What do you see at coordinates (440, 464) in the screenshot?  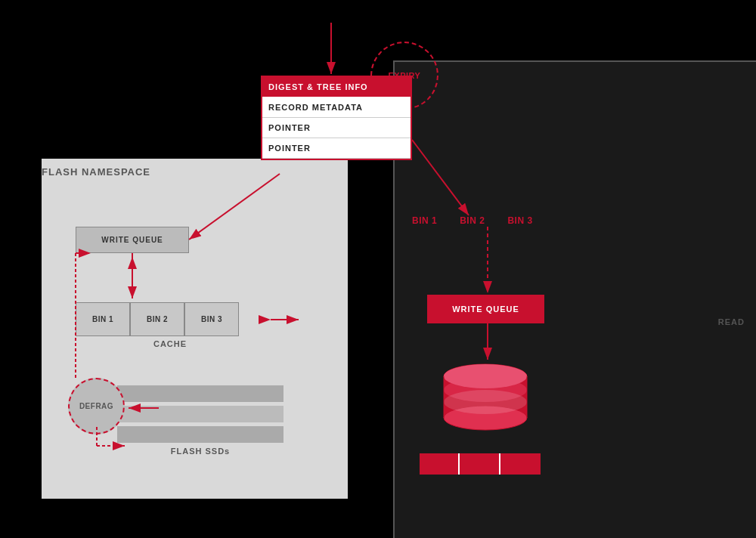 I see `bottom-bar-seg1` at bounding box center [440, 464].